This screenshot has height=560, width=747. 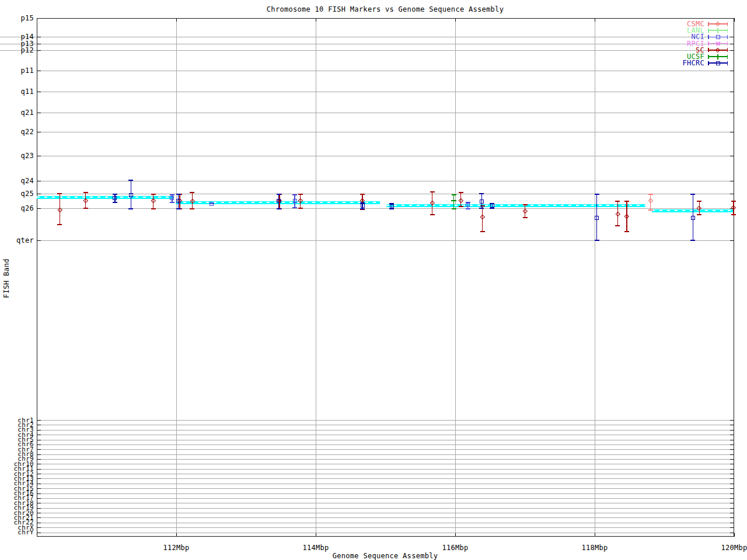 I want to click on legend-nci-sample-square-marker, so click(x=718, y=37).